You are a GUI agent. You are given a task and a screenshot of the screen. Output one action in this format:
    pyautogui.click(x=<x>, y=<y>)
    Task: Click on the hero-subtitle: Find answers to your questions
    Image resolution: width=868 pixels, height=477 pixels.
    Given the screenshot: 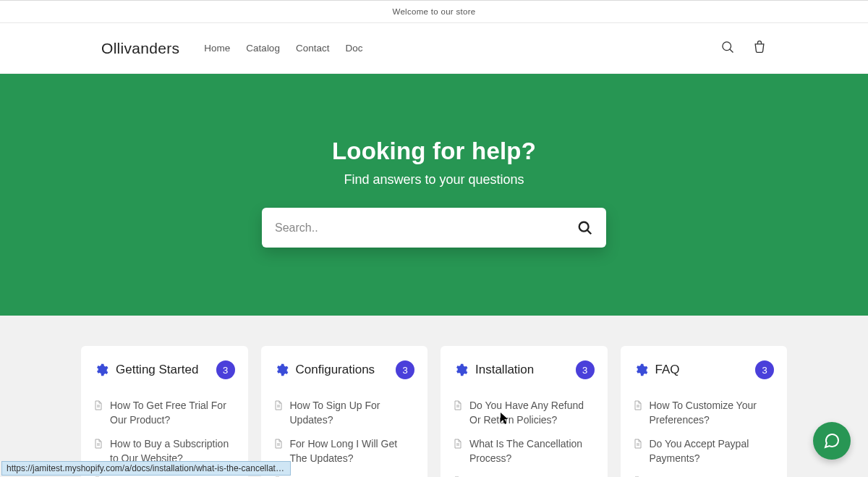 What is the action you would take?
    pyautogui.click(x=434, y=180)
    